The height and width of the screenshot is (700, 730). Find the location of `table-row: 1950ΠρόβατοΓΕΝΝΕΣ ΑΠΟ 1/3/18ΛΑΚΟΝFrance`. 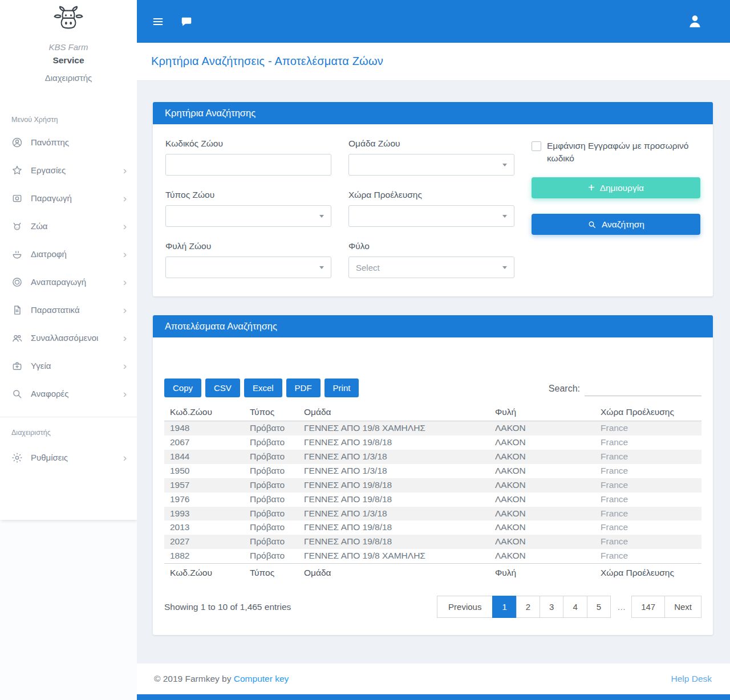

table-row: 1950ΠρόβατοΓΕΝΝΕΣ ΑΠΟ 1/3/18ΛΑΚΟΝFrance is located at coordinates (433, 471).